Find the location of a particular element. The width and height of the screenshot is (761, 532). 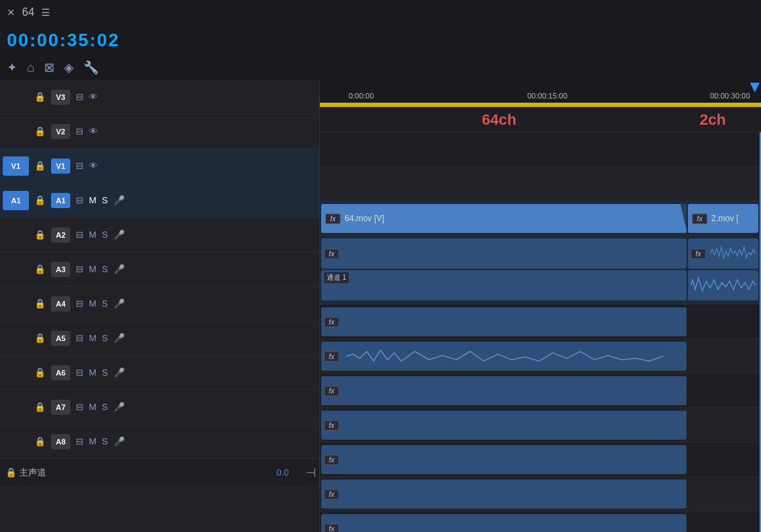

toolbar: ✦ ⌂ ⊠ ◈ 🔧 is located at coordinates (380, 68).